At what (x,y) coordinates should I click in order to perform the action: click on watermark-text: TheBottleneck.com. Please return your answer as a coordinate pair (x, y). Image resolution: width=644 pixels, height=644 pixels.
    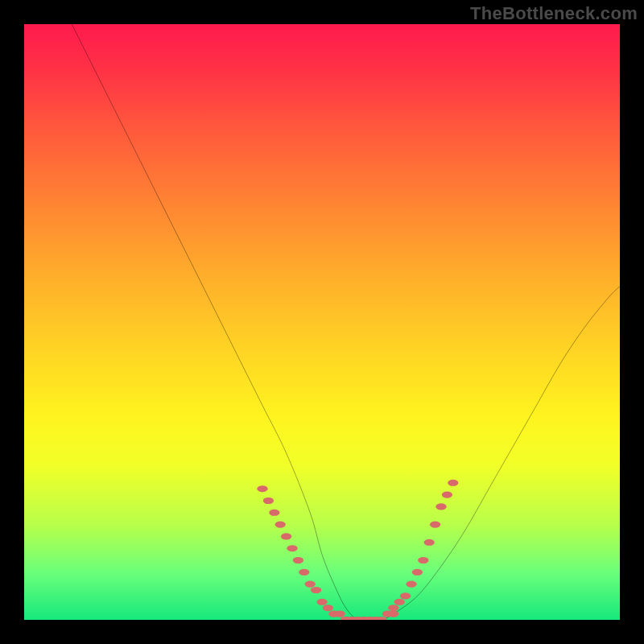
    Looking at the image, I should click on (554, 14).